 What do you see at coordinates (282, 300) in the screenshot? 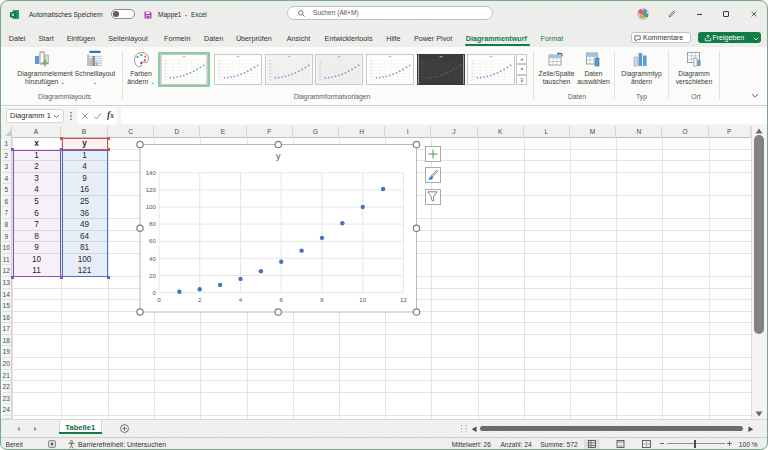
I see `svg-text: 6` at bounding box center [282, 300].